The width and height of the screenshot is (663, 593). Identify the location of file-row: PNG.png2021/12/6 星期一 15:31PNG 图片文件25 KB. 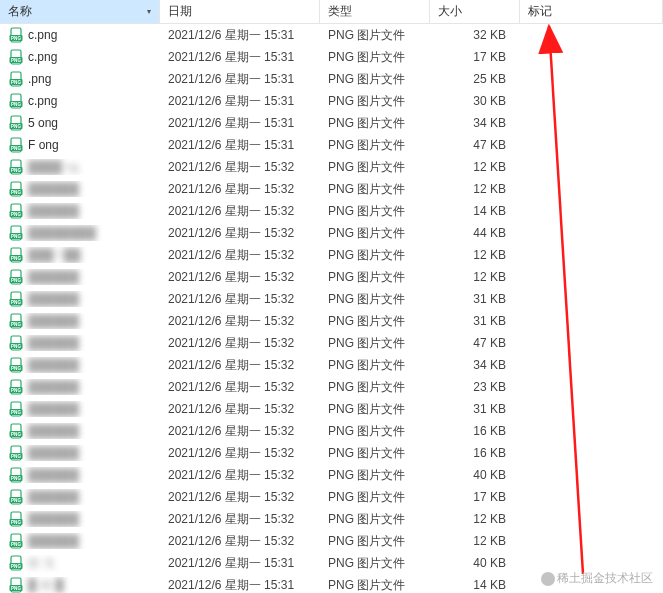
(332, 79).